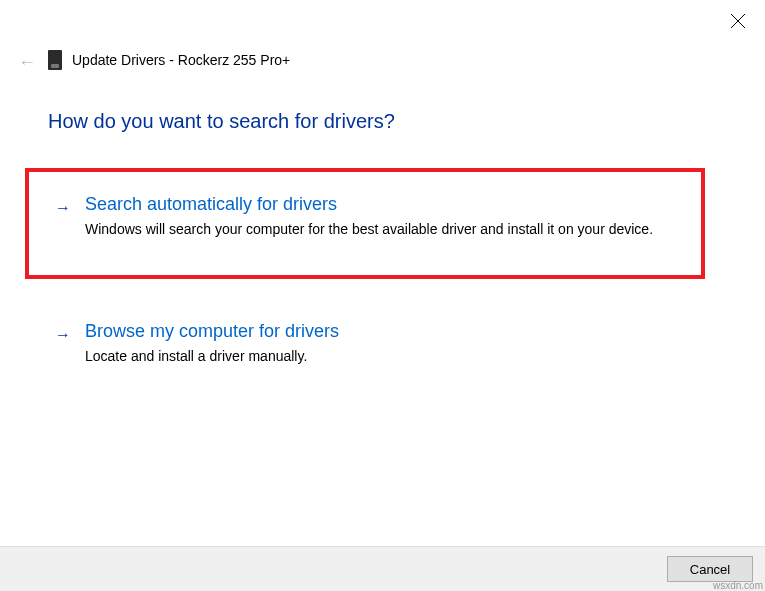 Image resolution: width=765 pixels, height=591 pixels. What do you see at coordinates (55, 60) in the screenshot?
I see `device-icon` at bounding box center [55, 60].